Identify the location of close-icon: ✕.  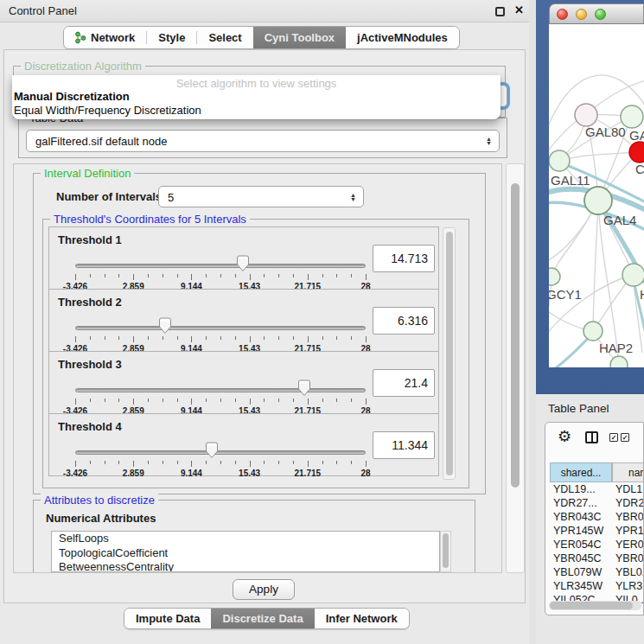
(519, 10).